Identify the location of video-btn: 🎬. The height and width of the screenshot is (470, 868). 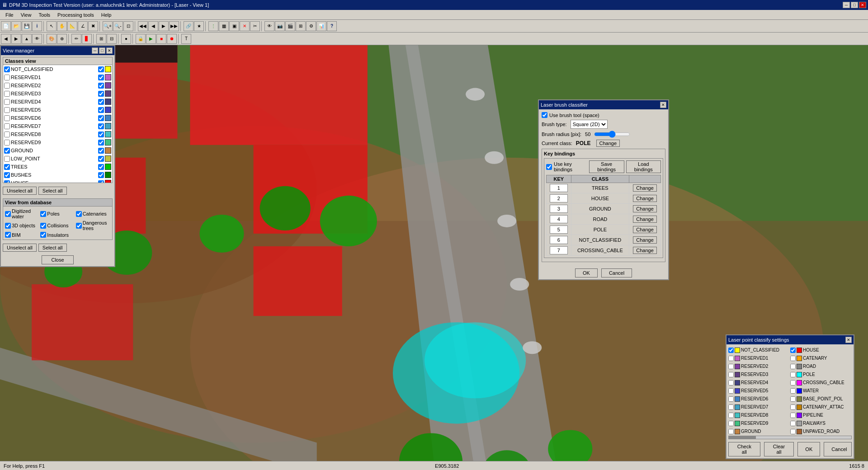
(290, 26).